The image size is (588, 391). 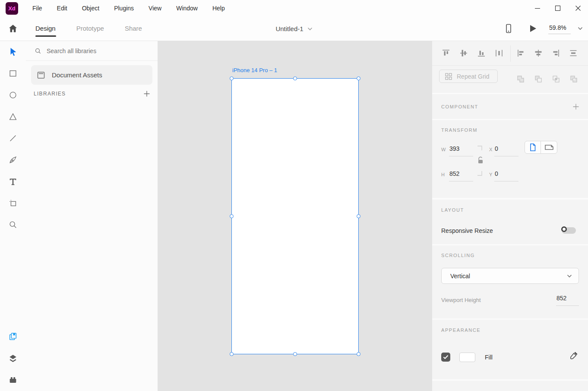 What do you see at coordinates (446, 357) in the screenshot?
I see `checkmark-icon` at bounding box center [446, 357].